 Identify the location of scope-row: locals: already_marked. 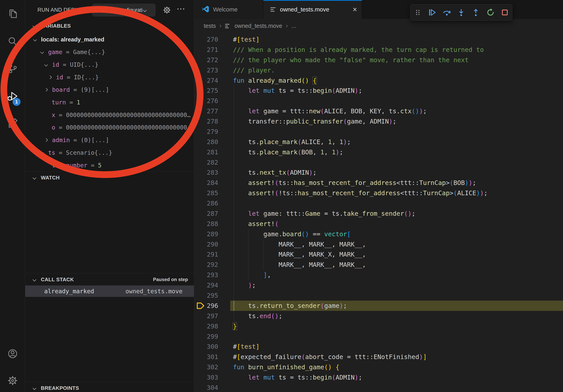
(109, 39).